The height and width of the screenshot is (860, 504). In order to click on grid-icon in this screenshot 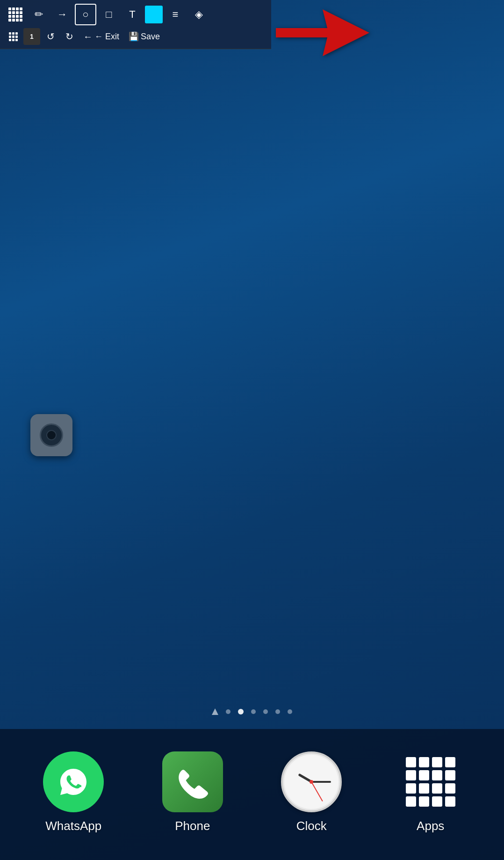, I will do `click(15, 15)`.